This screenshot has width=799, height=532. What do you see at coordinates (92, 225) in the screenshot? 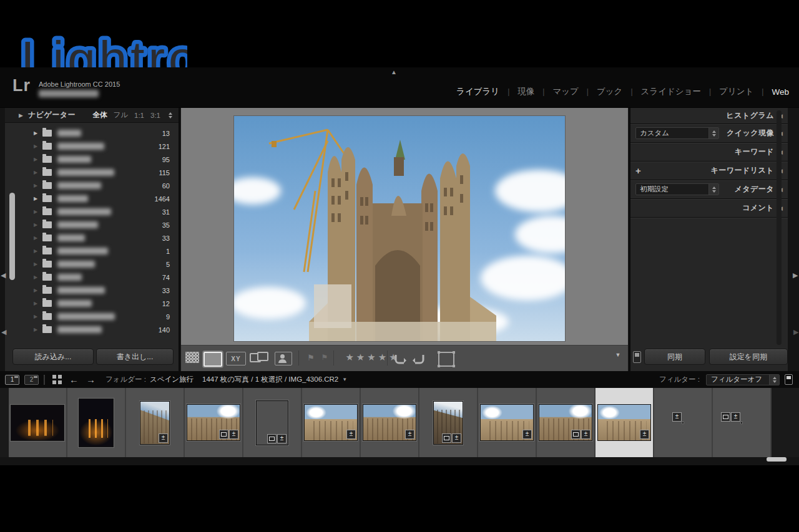
I see `folder-row: ▶35` at bounding box center [92, 225].